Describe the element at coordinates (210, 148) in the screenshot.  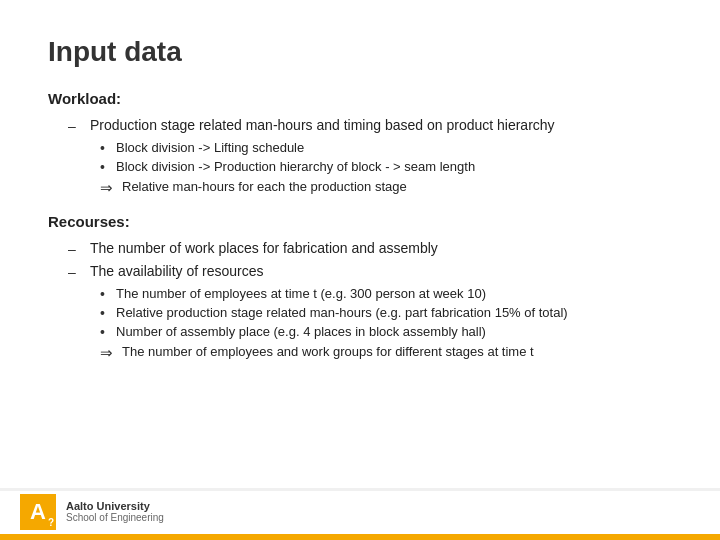
I see `workload-bullet-text-1: Block division -> Lifting schedule` at that location.